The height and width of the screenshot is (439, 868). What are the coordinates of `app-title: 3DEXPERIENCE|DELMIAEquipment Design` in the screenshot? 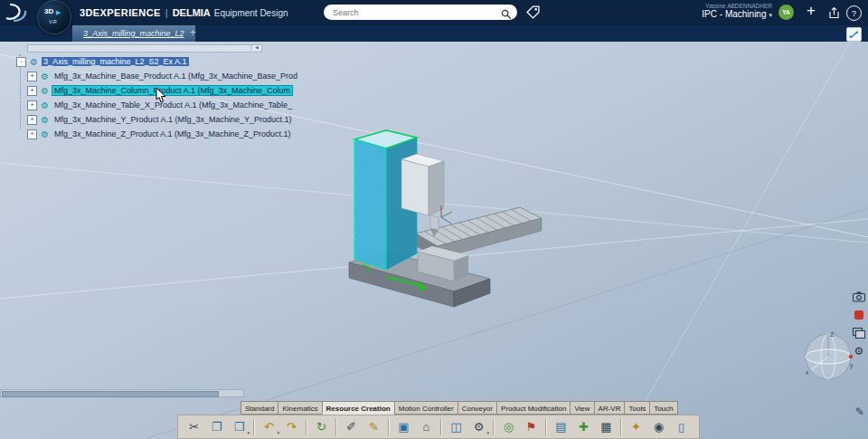 It's located at (184, 13).